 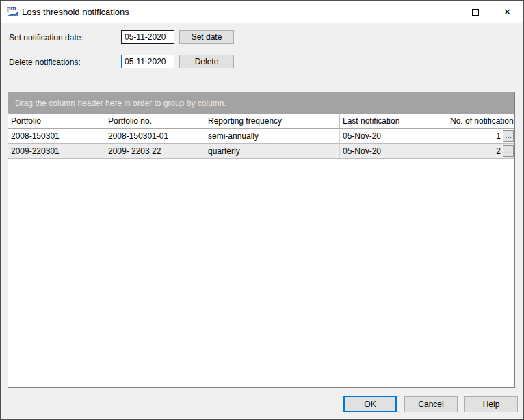 What do you see at coordinates (148, 62) in the screenshot?
I see `delete-notifications-input` at bounding box center [148, 62].